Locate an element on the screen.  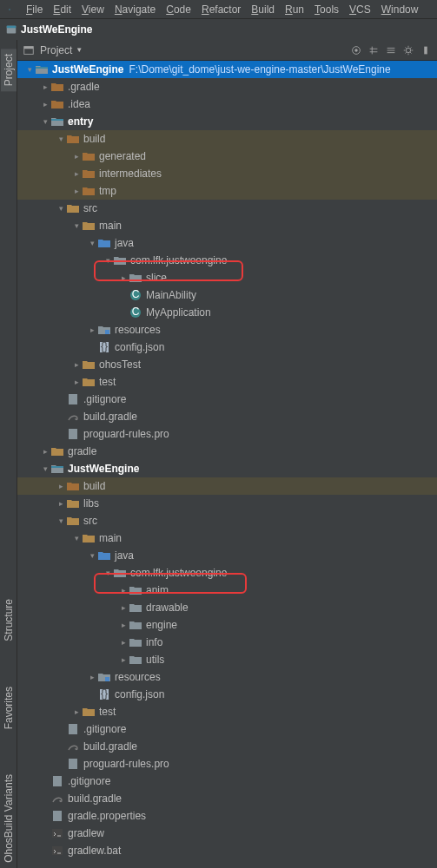
tree-row: ▸slice is located at coordinates (228, 278).